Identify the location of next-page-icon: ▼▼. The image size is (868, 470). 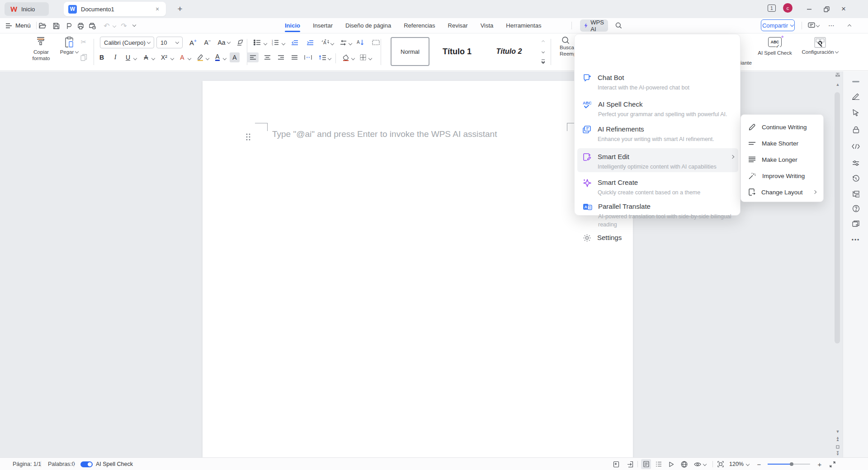
(838, 453).